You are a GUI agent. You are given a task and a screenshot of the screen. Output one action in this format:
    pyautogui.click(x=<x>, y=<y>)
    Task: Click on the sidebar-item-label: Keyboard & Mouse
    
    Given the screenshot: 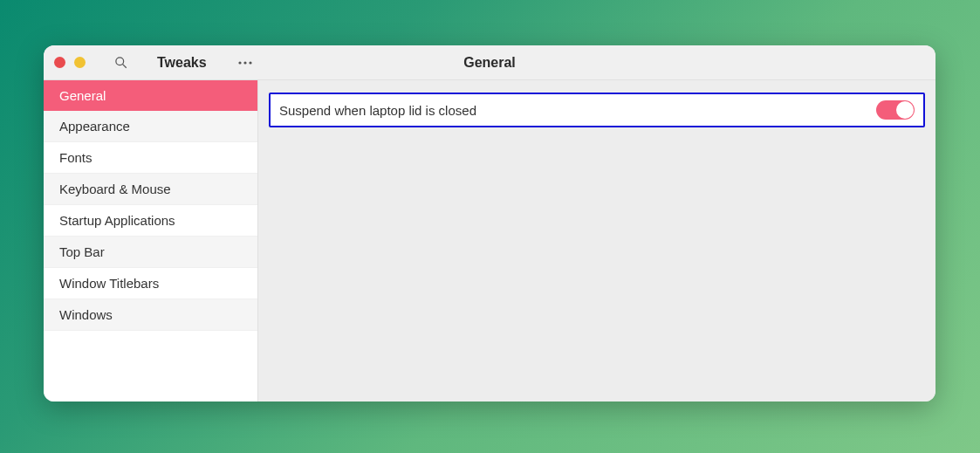 What is the action you would take?
    pyautogui.click(x=115, y=189)
    